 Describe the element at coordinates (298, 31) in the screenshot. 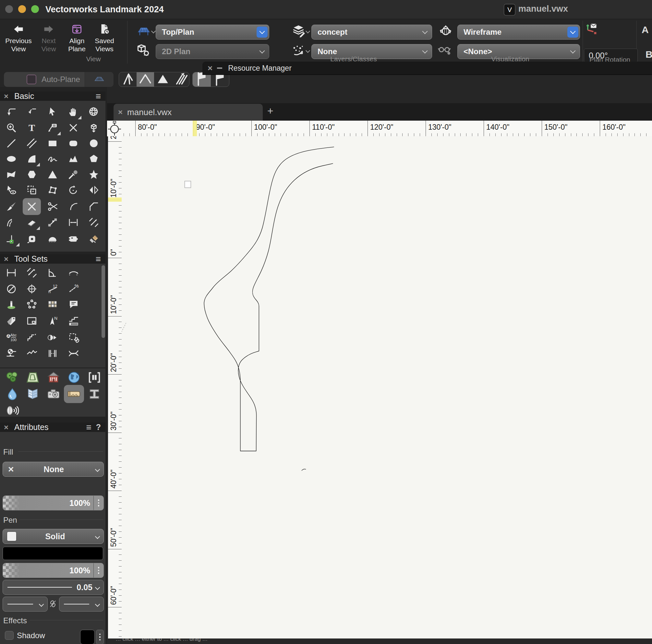

I see `layers-icon` at that location.